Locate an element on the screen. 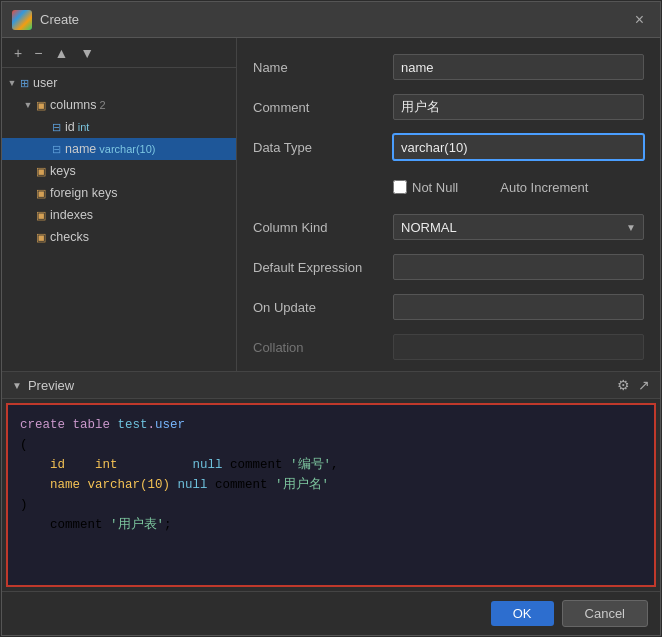 This screenshot has width=662, height=637. cancel-button: Cancel is located at coordinates (605, 614).